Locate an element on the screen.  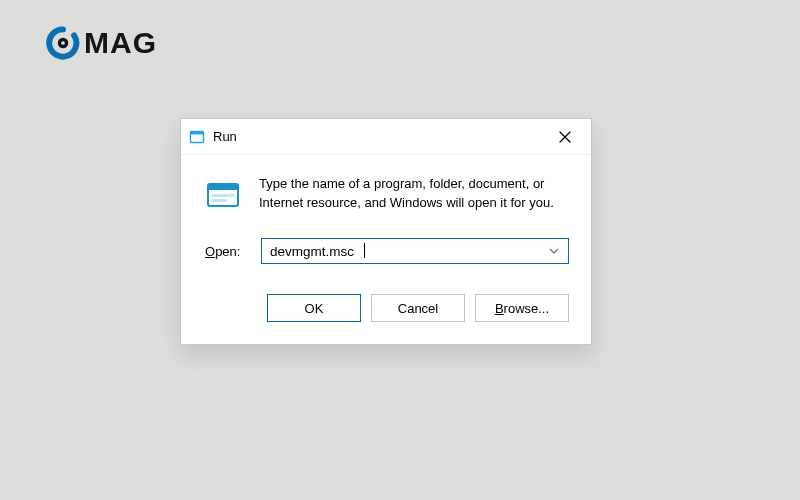
combobox-dropdown-button is located at coordinates (554, 251).